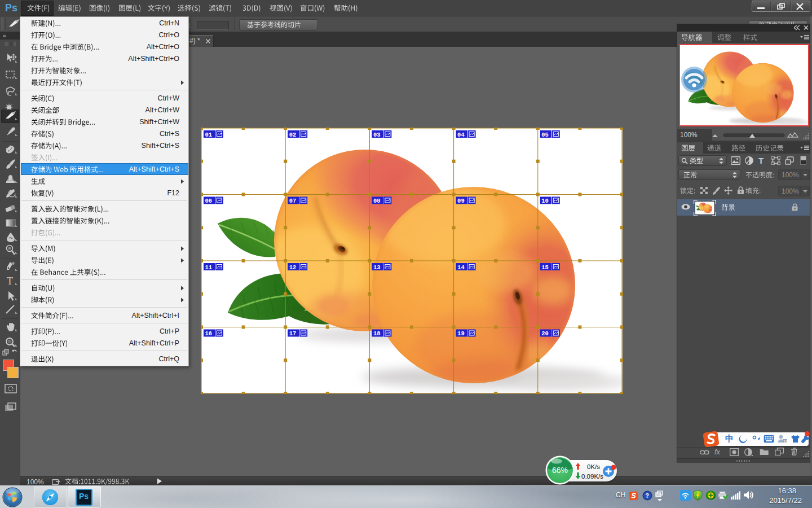 This screenshot has height=508, width=812. What do you see at coordinates (293, 268) in the screenshot?
I see `svg-text: 12` at bounding box center [293, 268].